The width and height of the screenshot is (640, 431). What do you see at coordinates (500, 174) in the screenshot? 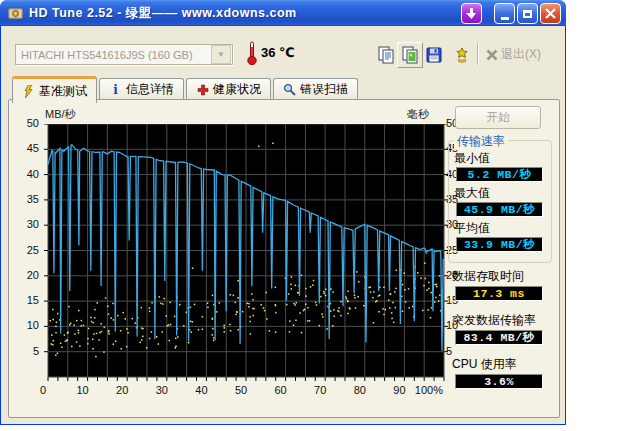
I see `min-value-lcd: 5.2 MB/秒` at bounding box center [500, 174].